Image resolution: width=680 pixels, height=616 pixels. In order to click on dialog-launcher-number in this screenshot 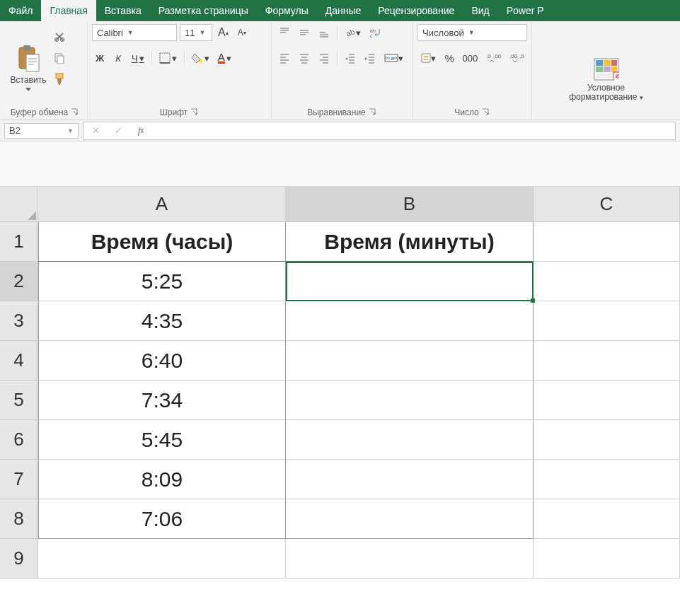, I will do `click(486, 112)`.